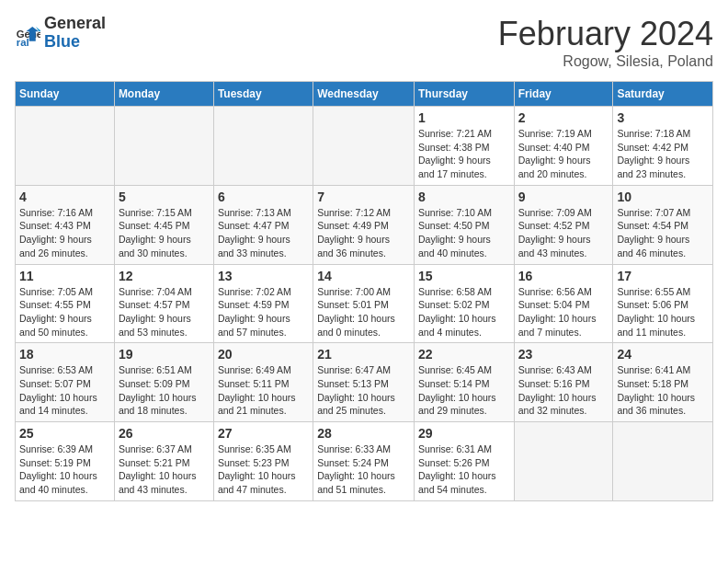  I want to click on day-number: 18, so click(64, 354).